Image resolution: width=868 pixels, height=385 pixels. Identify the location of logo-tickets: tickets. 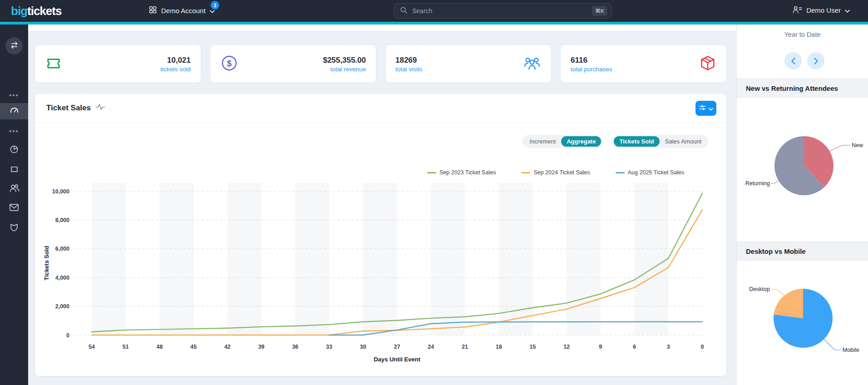
(44, 11).